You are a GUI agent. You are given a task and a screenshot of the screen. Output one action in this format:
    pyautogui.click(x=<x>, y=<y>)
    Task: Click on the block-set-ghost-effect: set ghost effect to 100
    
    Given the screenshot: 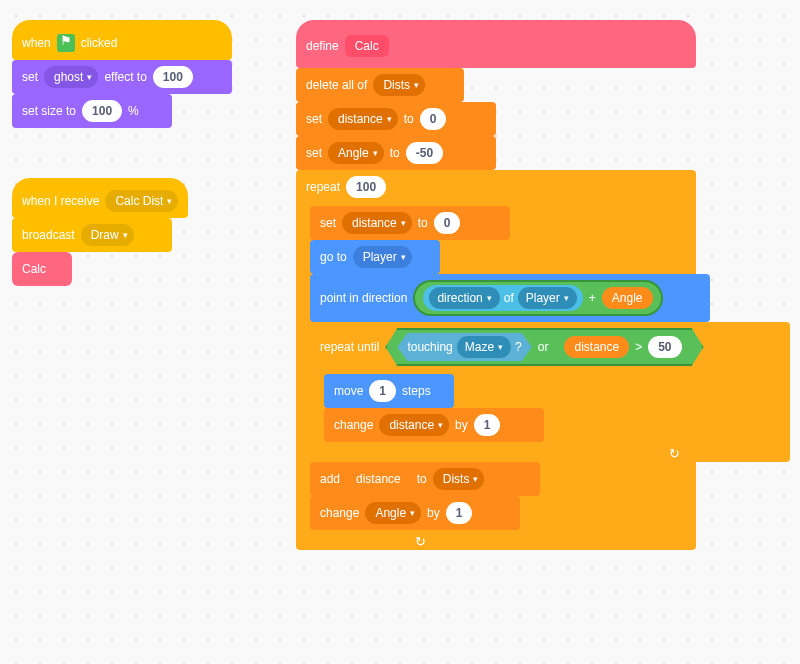 What is the action you would take?
    pyautogui.click(x=122, y=77)
    